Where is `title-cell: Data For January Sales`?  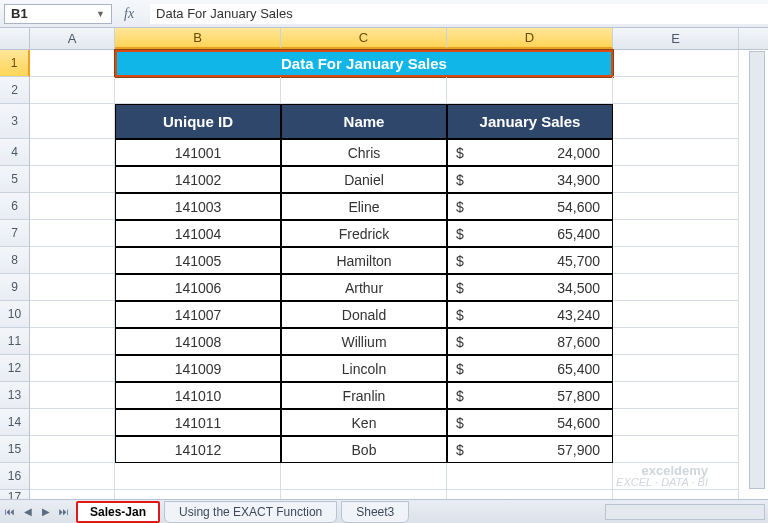
title-cell: Data For January Sales is located at coordinates (364, 64).